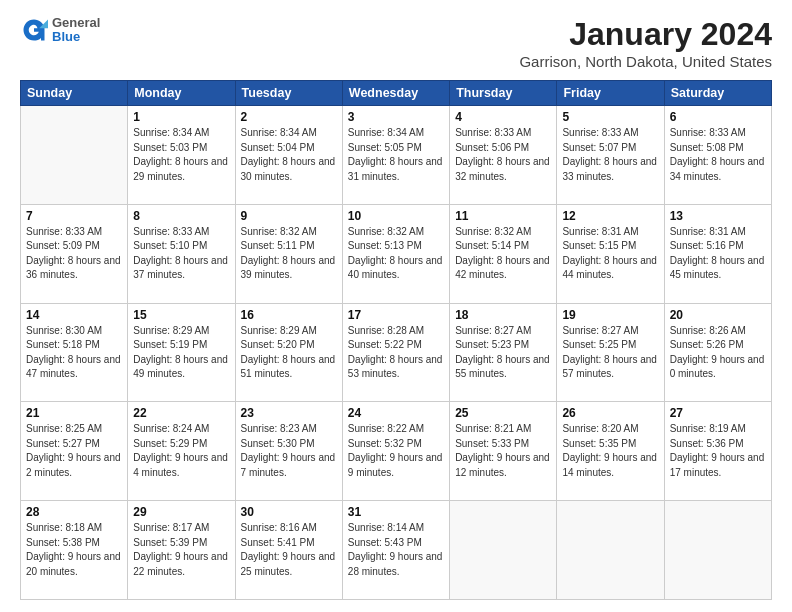 The width and height of the screenshot is (792, 612). Describe the element at coordinates (181, 155) in the screenshot. I see `day-info: Sunrise: 8:34 AMSunset: 5:03 PMDaylight:…` at that location.